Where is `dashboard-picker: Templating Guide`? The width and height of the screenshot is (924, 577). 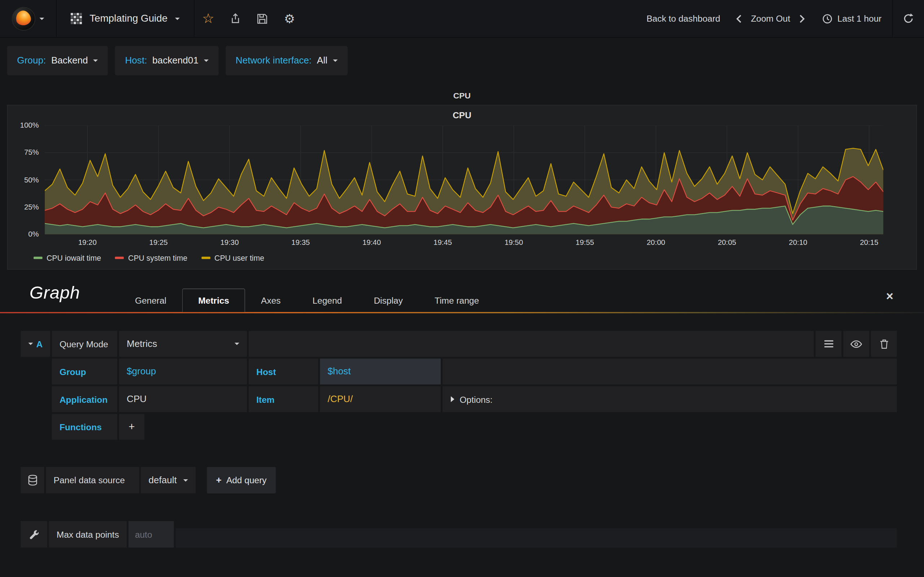 dashboard-picker: Templating Guide is located at coordinates (126, 18).